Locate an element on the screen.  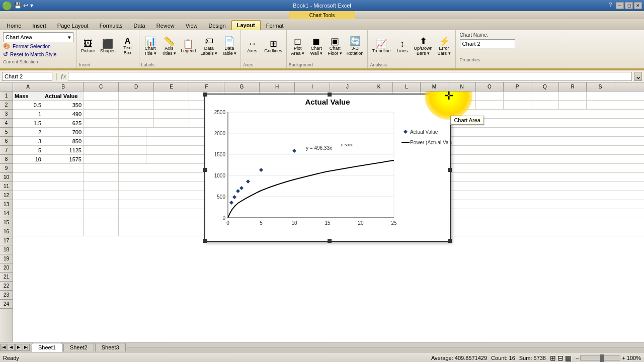
col-header-p: P is located at coordinates (517, 86).